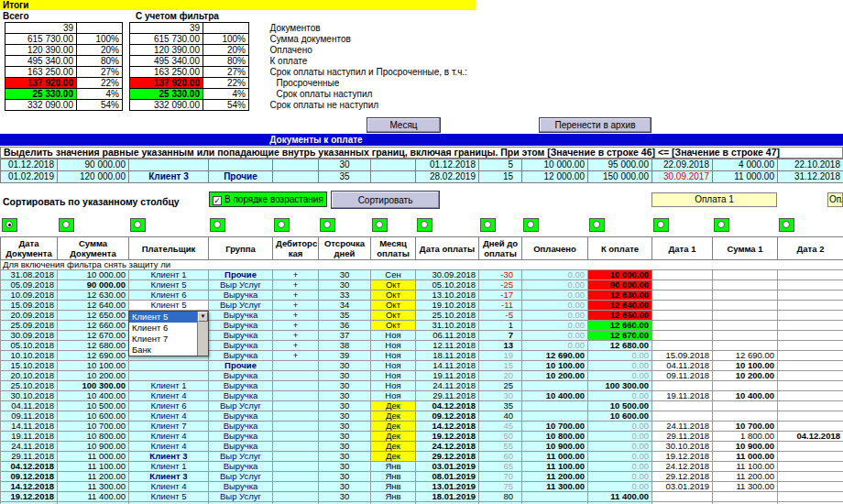 The image size is (843, 504). Describe the element at coordinates (500, 315) in the screenshot. I see `table-cell: -5` at that location.